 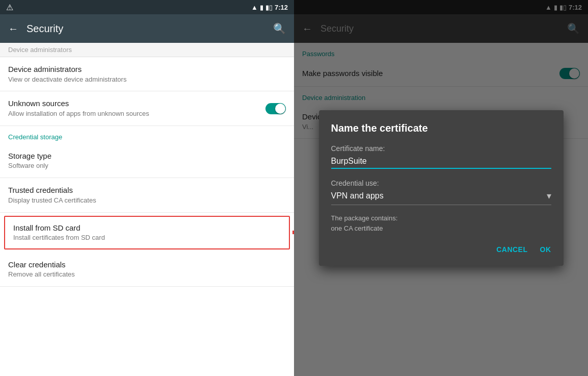 I want to click on left-status-bar: ⚠ ▲ ▮ ▮▯ 7:12, so click(x=147, y=7).